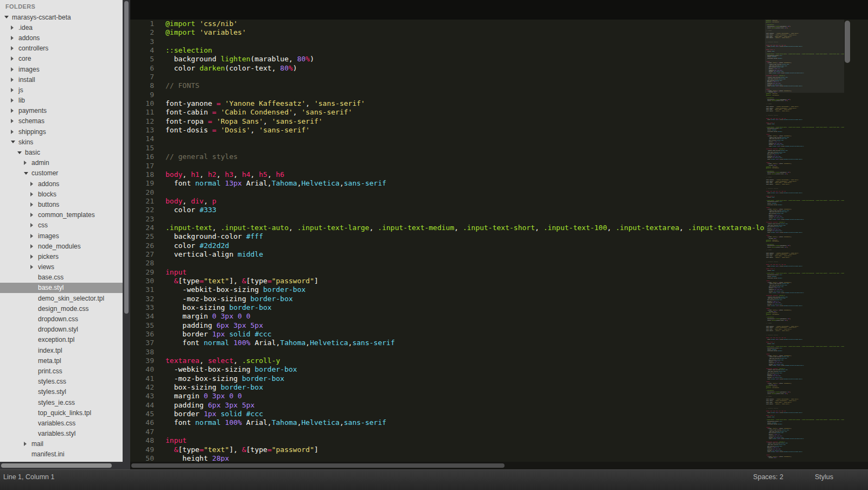 The height and width of the screenshot is (490, 868). Describe the element at coordinates (61, 204) in the screenshot. I see `tree-item-buttons: buttons` at that location.